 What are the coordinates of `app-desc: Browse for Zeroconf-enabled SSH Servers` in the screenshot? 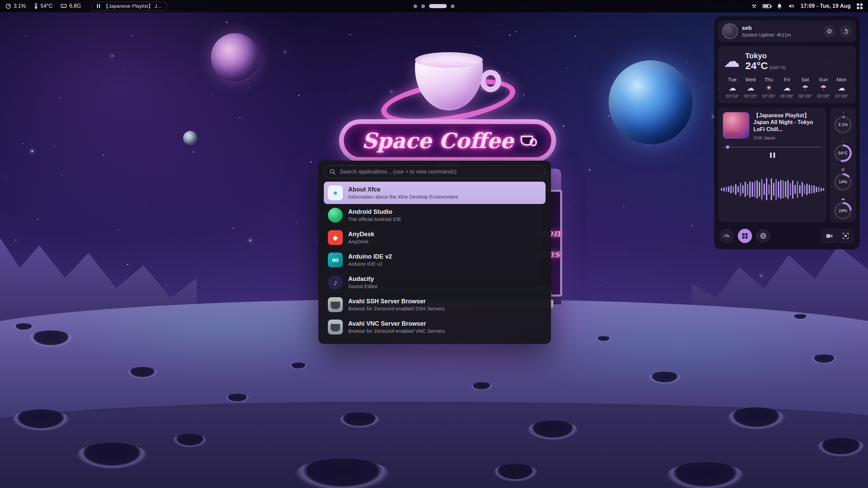 It's located at (396, 309).